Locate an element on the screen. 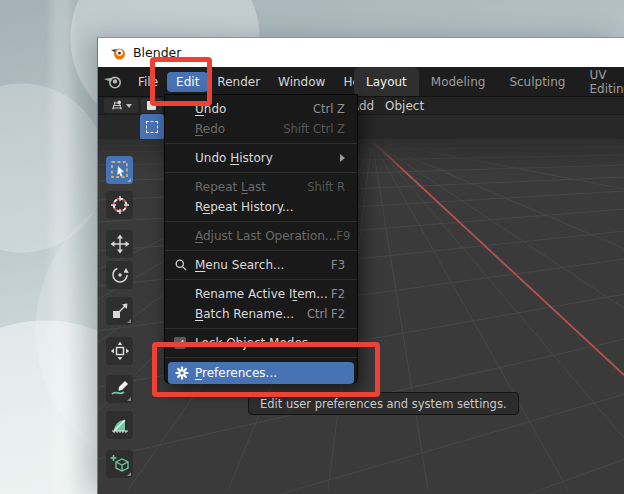  scale-tool-icon is located at coordinates (120, 311).